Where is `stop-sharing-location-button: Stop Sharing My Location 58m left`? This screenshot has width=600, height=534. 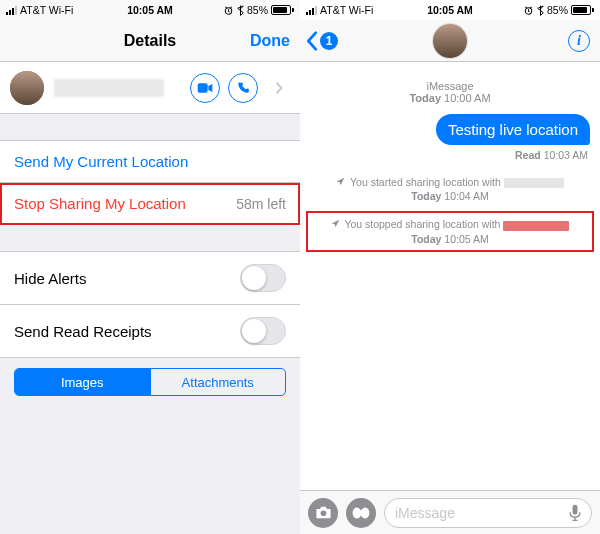
stop-sharing-location-button: Stop Sharing My Location 58m left is located at coordinates (150, 204).